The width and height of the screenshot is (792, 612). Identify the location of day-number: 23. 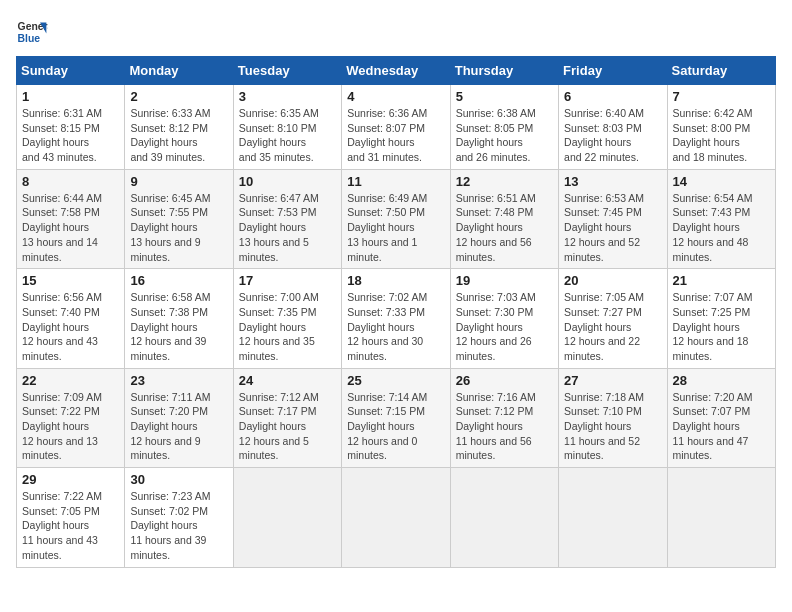
(178, 380).